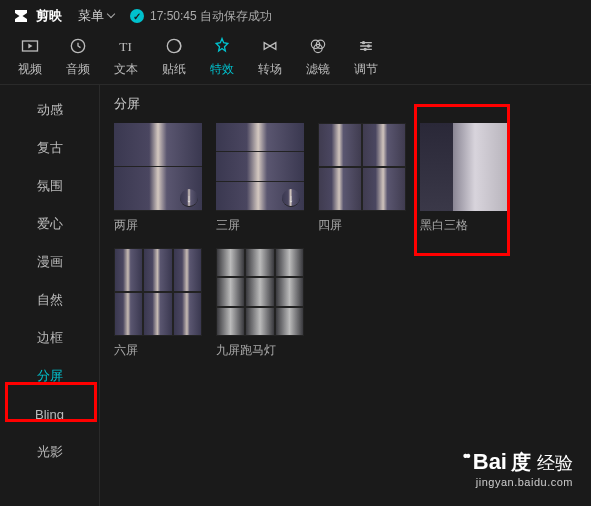 The width and height of the screenshot is (591, 506). What do you see at coordinates (50, 376) in the screenshot?
I see `sidebar-item-split: 分屏` at bounding box center [50, 376].